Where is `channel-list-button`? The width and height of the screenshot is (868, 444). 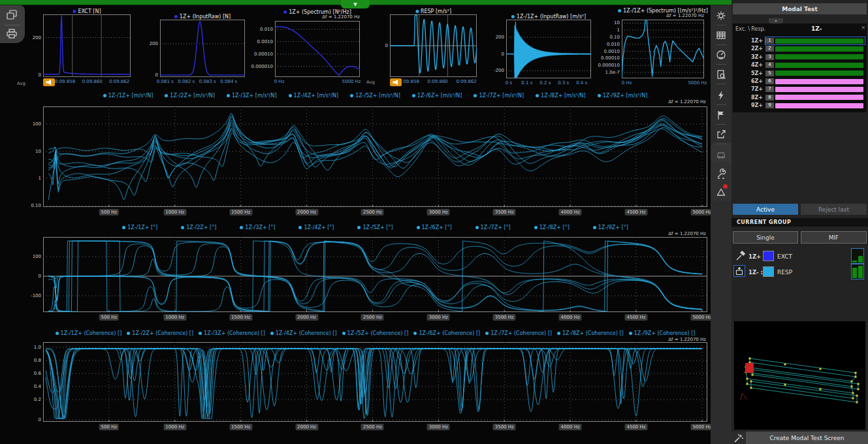
channel-list-button is located at coordinates (721, 35).